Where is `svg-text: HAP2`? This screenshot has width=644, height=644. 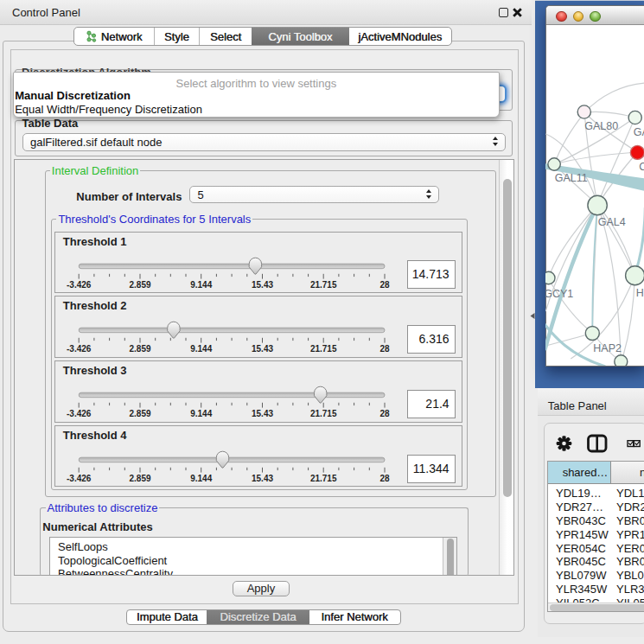
svg-text: HAP2 is located at coordinates (607, 348).